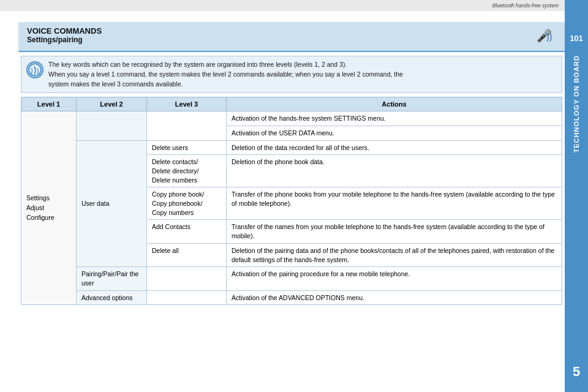 The image size is (588, 392). What do you see at coordinates (225, 65) in the screenshot?
I see `info-line1: The key words which can be recognised by…` at bounding box center [225, 65].